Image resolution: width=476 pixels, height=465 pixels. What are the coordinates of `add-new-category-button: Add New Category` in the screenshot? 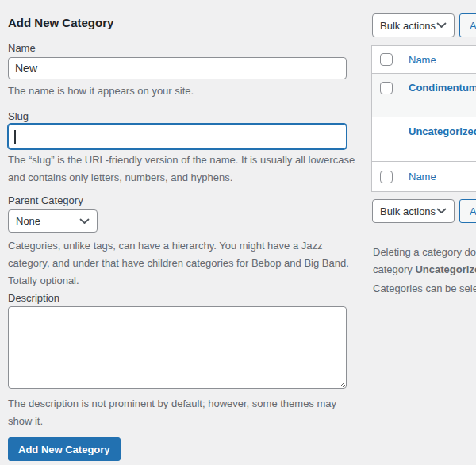 It's located at (64, 449).